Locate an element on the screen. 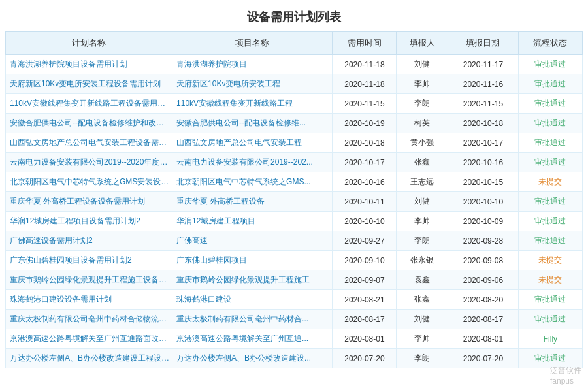 This screenshot has width=588, height=392. cell-date: 2020-09-28 is located at coordinates (483, 241).